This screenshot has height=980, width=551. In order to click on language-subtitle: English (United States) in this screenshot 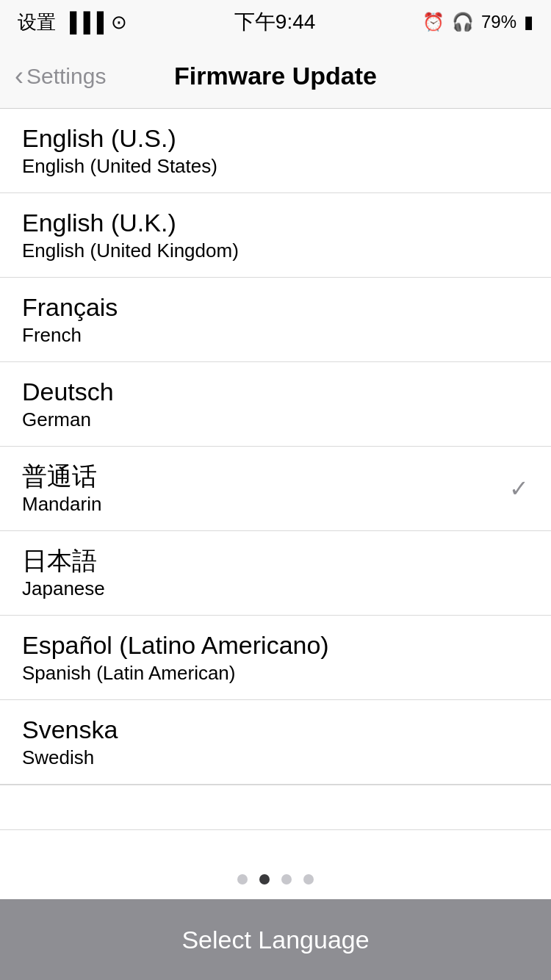, I will do `click(120, 167)`.